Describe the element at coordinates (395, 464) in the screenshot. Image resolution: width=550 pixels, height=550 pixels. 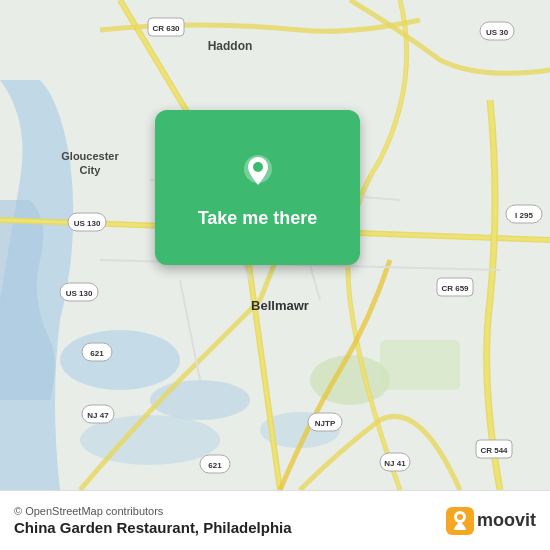
I see `svg-text: NJ 41` at that location.